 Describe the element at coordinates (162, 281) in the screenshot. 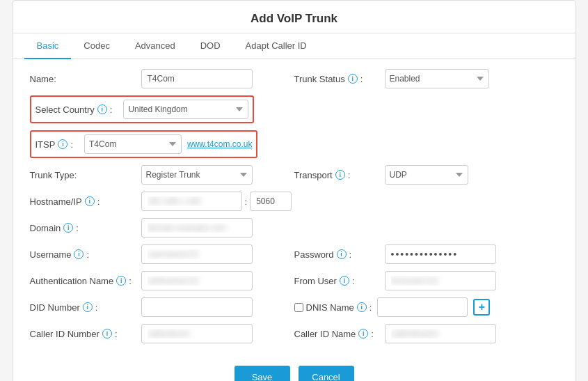

I see `col-auth-name: Authentication Name i :` at that location.